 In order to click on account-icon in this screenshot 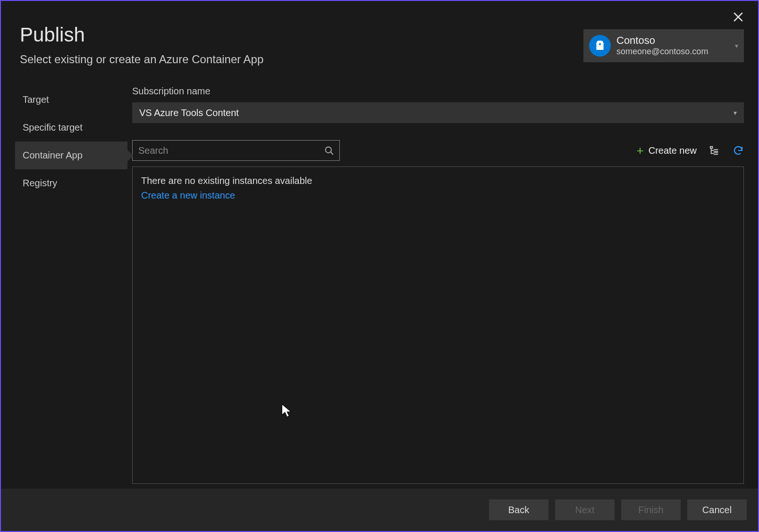, I will do `click(600, 46)`.